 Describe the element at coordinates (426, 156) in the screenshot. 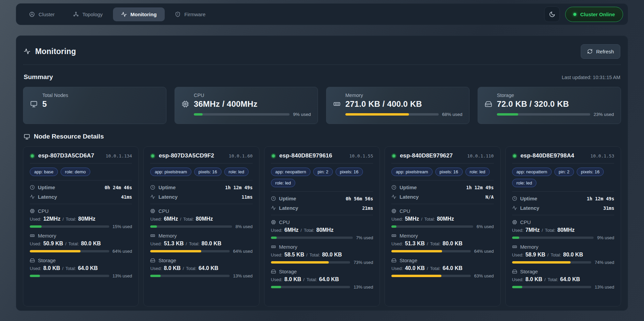

I see `node-name: esp-840D8E979627` at that location.